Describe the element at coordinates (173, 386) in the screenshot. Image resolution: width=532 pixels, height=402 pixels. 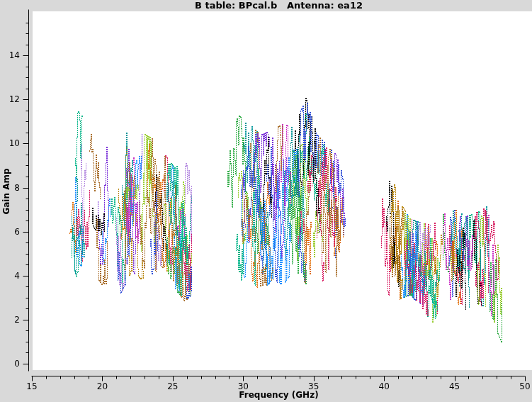
I see `x-tick-label: 25` at that location.